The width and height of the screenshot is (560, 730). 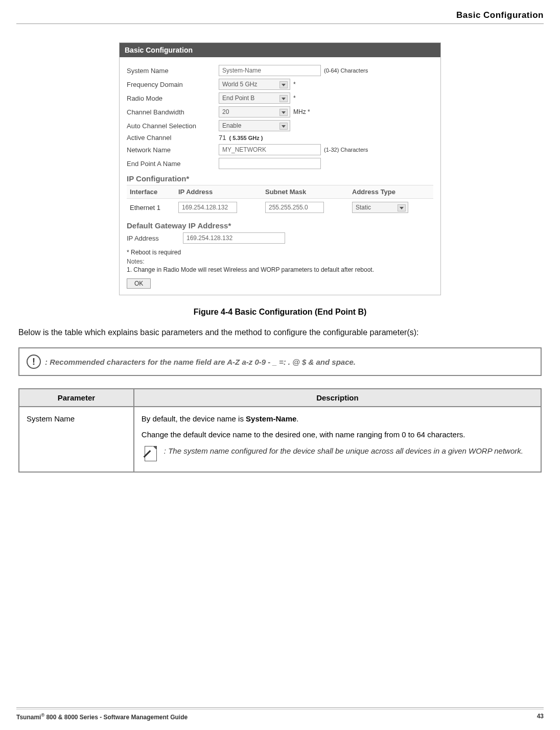 What do you see at coordinates (270, 70) in the screenshot?
I see `system-name-input` at bounding box center [270, 70].